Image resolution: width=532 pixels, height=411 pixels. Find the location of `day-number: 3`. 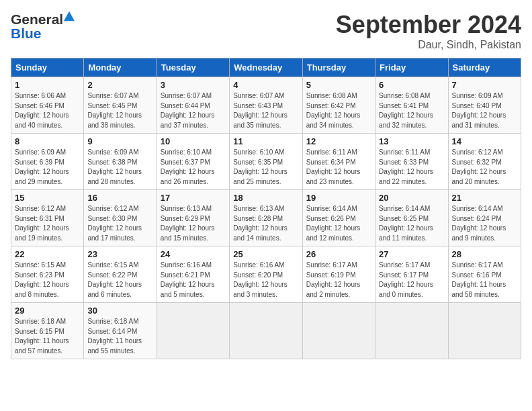

day-number: 3 is located at coordinates (193, 85).